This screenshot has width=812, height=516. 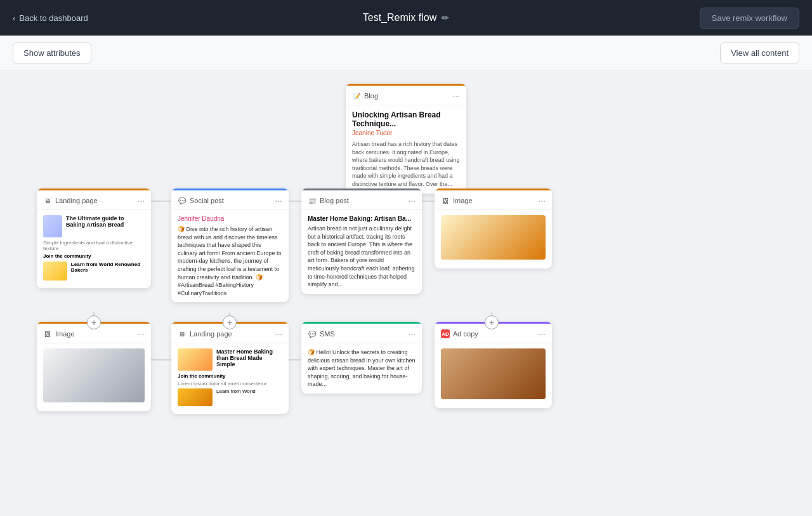 I want to click on header: ‹ Back to dashboard Test_Remix flow ✏ Sa…, so click(x=406, y=18).